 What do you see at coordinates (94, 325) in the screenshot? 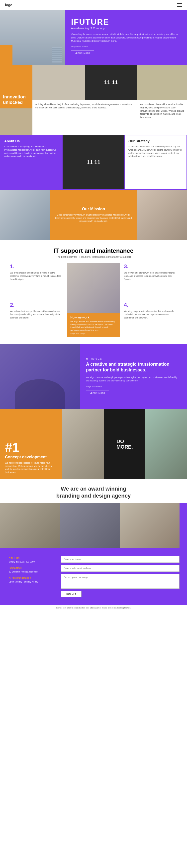
I see `how-we-work-box: How we work We align leaders and mobiliz…` at bounding box center [94, 325].